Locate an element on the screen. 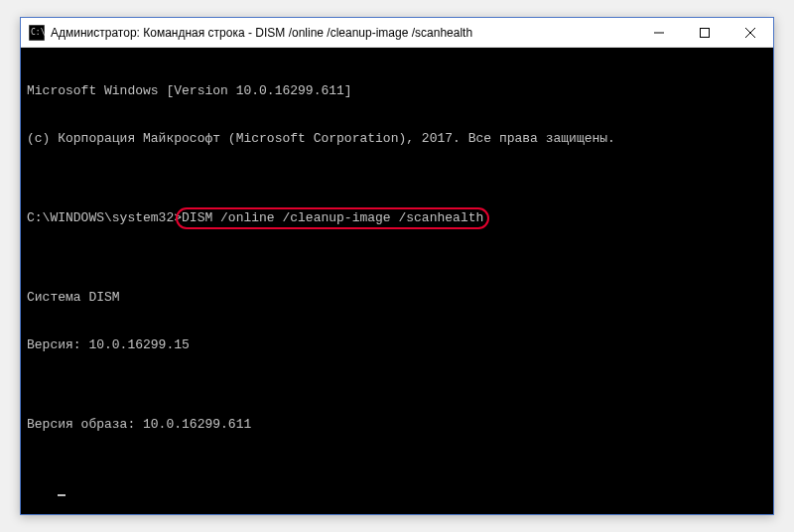  window-controls is located at coordinates (705, 32).